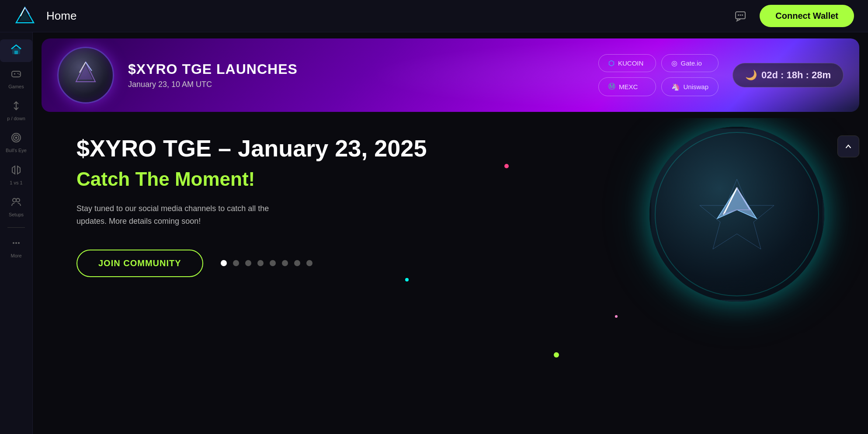 The height and width of the screenshot is (434, 868). What do you see at coordinates (16, 87) in the screenshot?
I see `sidebar-item-games-label: Games` at bounding box center [16, 87].